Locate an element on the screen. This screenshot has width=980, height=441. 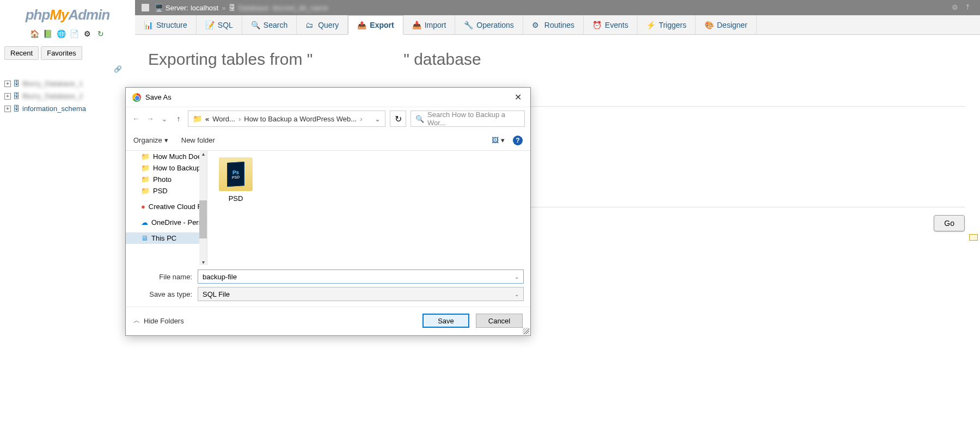
path-box: 📁 « Word... › How to Backup a WordPress … is located at coordinates (286, 119).